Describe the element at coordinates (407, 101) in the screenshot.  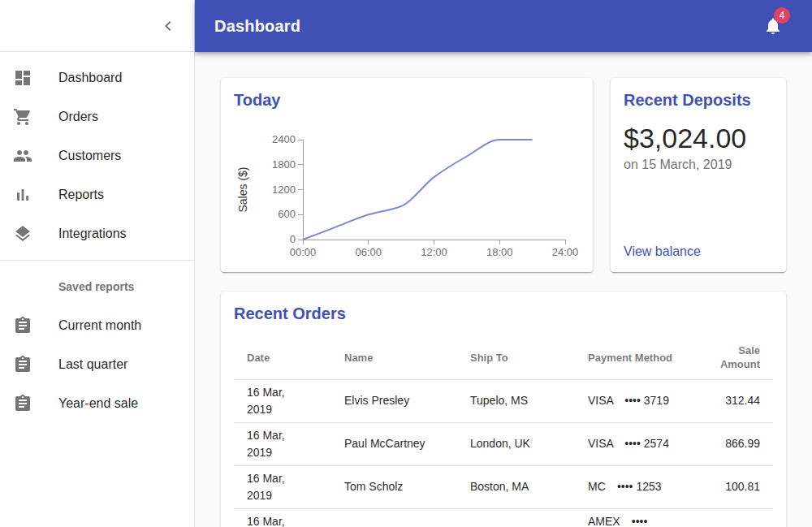
I see `today-card-title: Today` at that location.